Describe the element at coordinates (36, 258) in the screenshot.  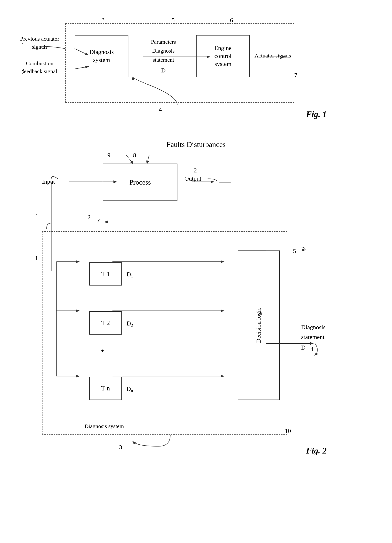
I see `fig2-num1-diag: 1` at that location.